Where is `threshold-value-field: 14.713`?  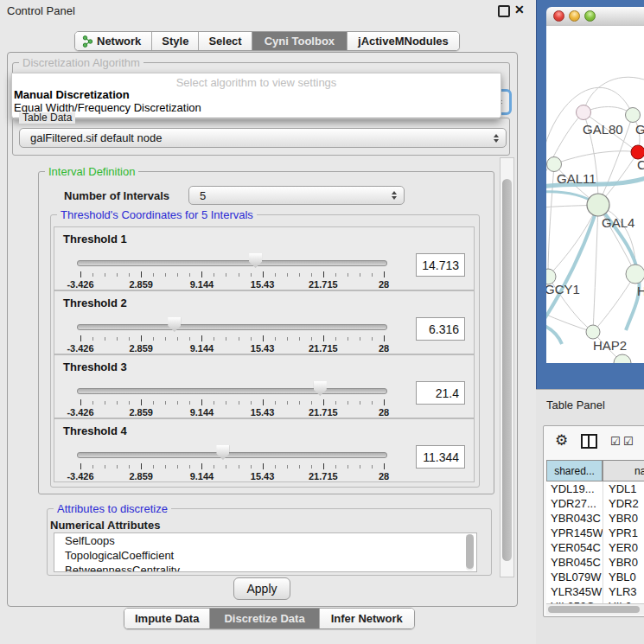
threshold-value-field: 14.713 is located at coordinates (441, 265).